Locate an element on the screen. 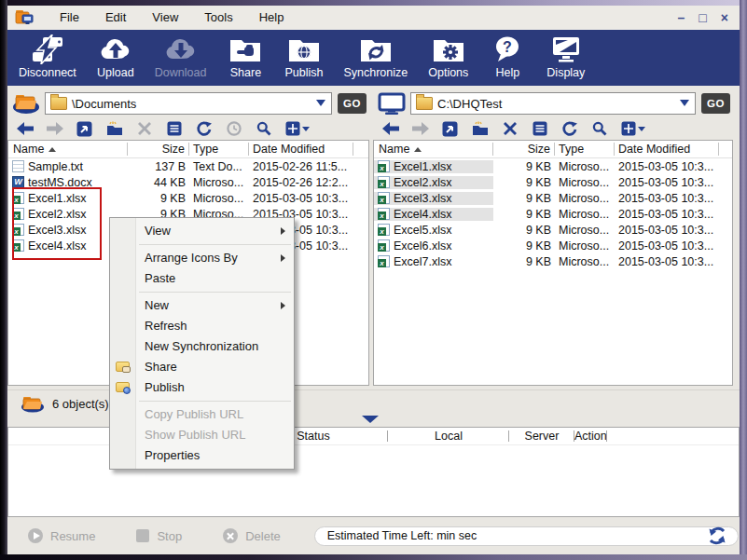 The width and height of the screenshot is (747, 560). context-menu-item: Properties is located at coordinates (201, 456).